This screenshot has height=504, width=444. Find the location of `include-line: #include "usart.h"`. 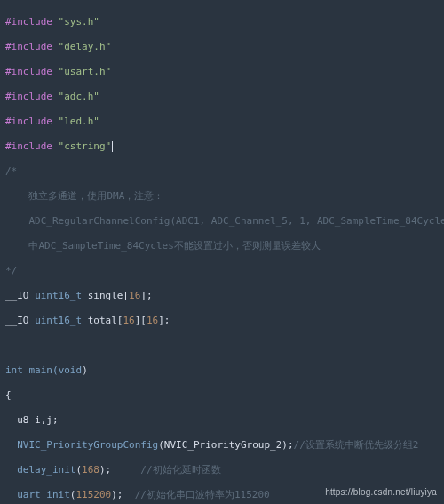

include-line: #include "usart.h" is located at coordinates (222, 72).